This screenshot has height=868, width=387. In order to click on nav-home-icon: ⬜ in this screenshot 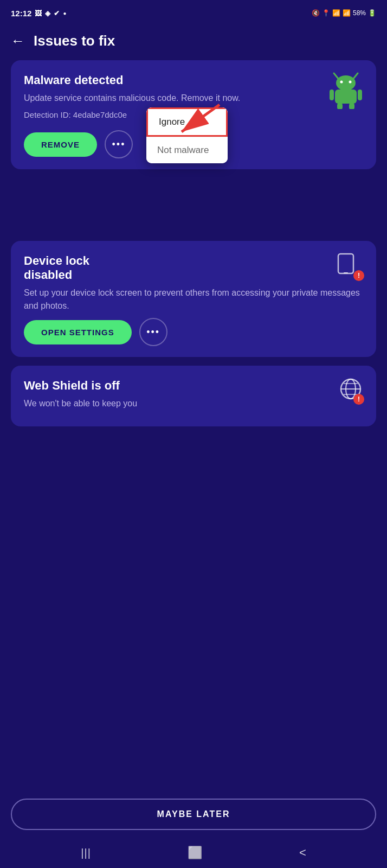, I will do `click(195, 853)`.